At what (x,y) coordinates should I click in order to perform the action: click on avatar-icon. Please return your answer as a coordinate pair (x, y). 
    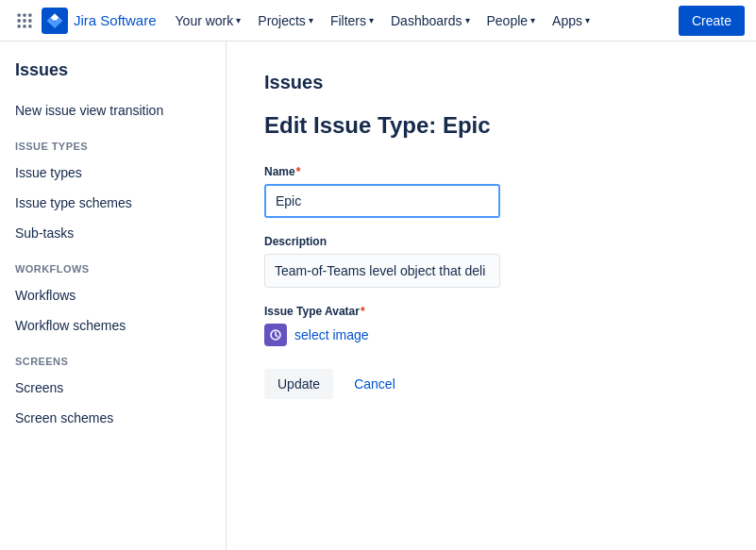
    Looking at the image, I should click on (276, 335).